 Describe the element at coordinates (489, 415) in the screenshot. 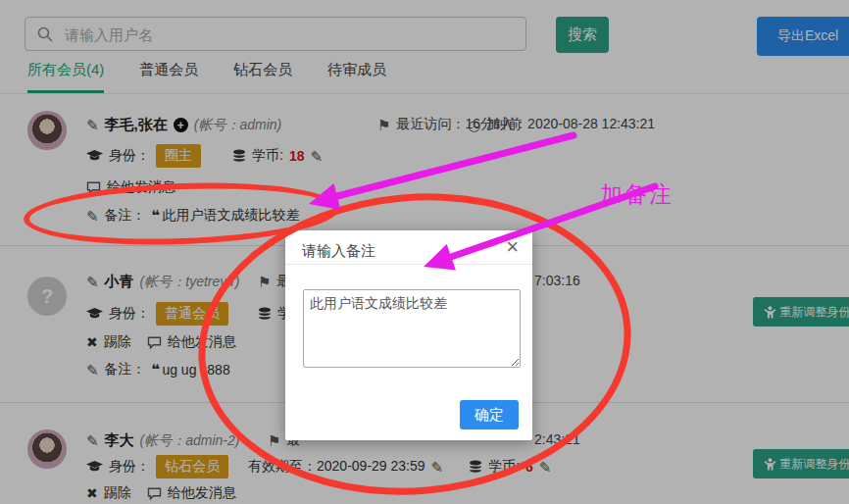

I see `confirm-button: 确定` at that location.